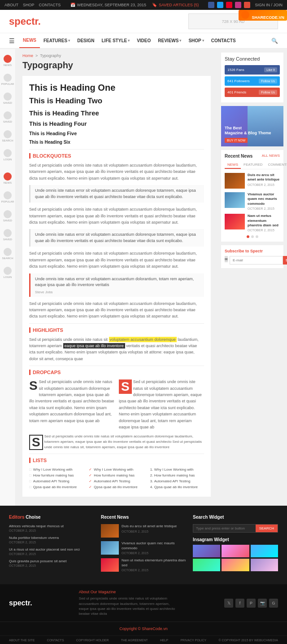 This screenshot has width=287, height=644. Describe the element at coordinates (164, 640) in the screenshot. I see `footer-link-help: HELP` at that location.